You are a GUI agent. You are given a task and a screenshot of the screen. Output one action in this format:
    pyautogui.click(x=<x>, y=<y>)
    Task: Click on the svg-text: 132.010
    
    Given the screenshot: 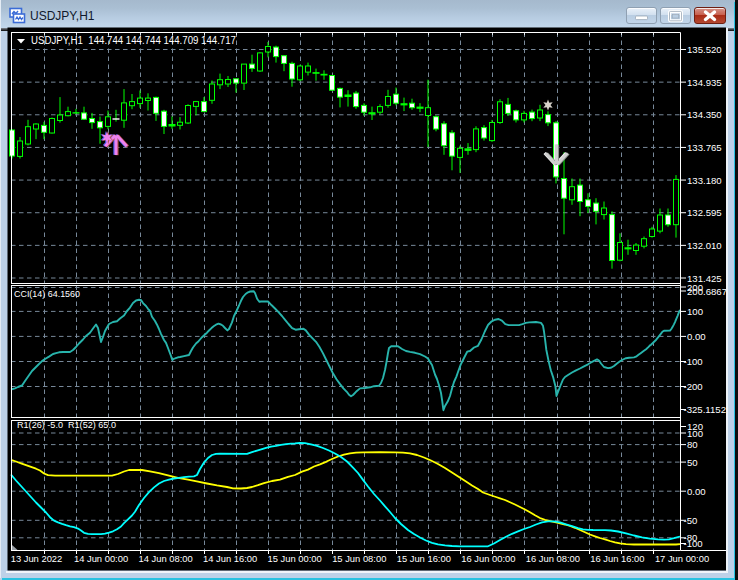 What is the action you would take?
    pyautogui.click(x=704, y=246)
    